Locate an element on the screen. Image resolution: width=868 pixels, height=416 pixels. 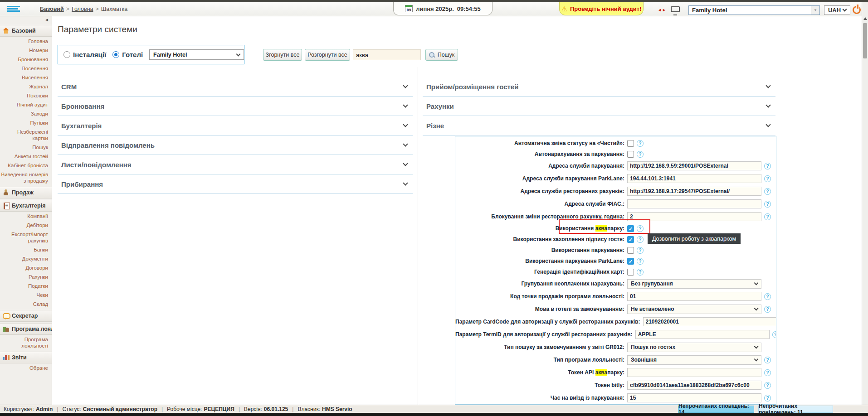
sidebar-item: Рахунки is located at coordinates (26, 277).